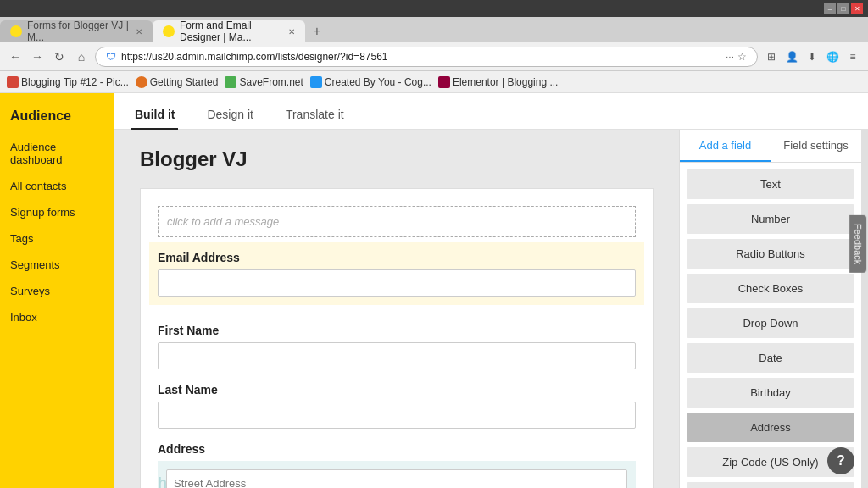 The image size is (868, 488). I want to click on url-text: https://us20.admin.mailchimp.com/lists/d…, so click(420, 57).